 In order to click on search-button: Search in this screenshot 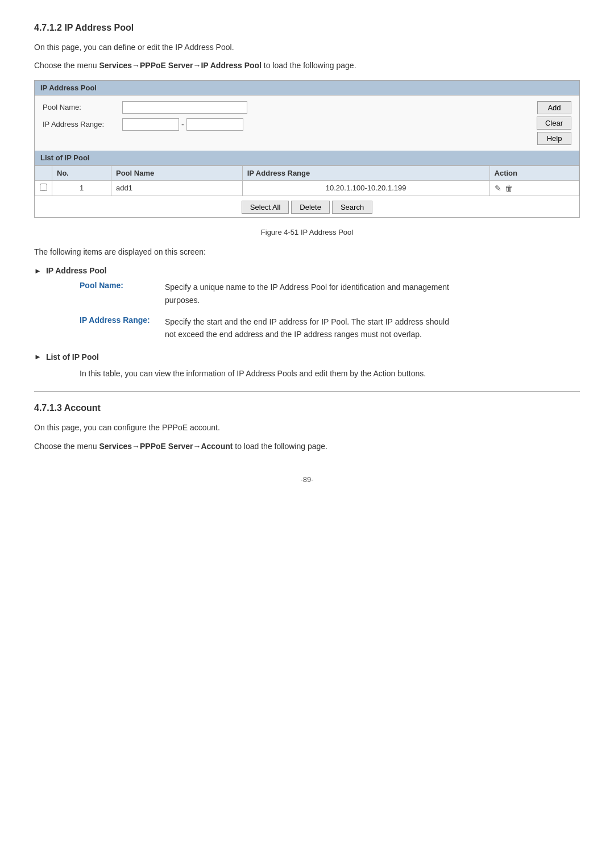, I will do `click(352, 207)`.